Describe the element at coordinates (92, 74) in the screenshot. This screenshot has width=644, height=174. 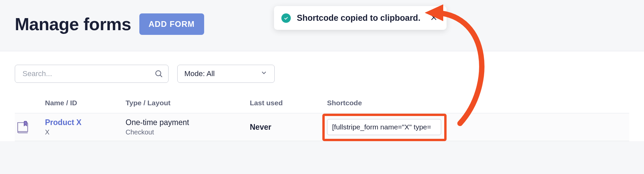
I see `search-input` at that location.